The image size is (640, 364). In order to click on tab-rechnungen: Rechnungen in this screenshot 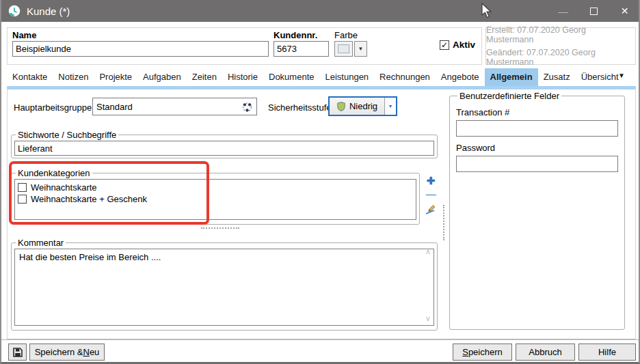, I will do `click(405, 77)`.